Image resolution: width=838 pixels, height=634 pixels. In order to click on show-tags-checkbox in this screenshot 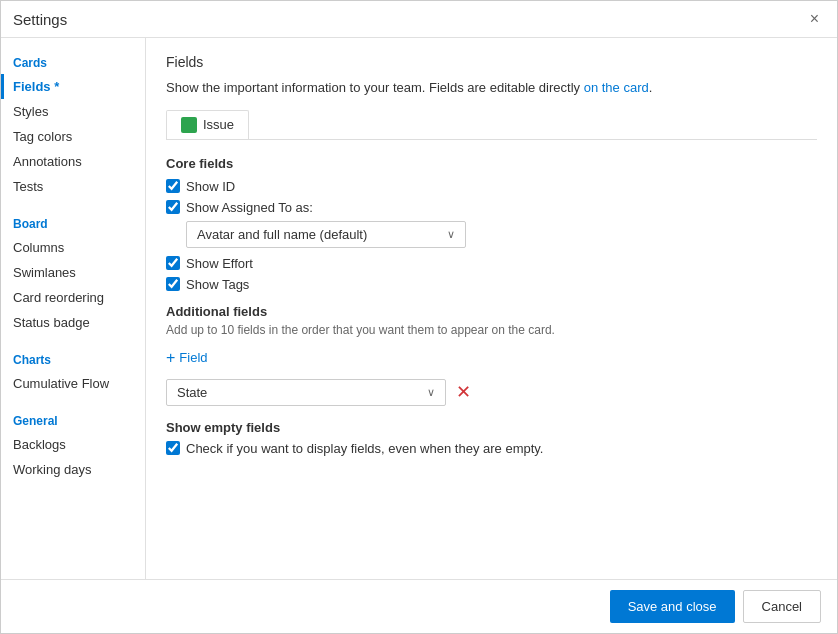, I will do `click(173, 284)`.